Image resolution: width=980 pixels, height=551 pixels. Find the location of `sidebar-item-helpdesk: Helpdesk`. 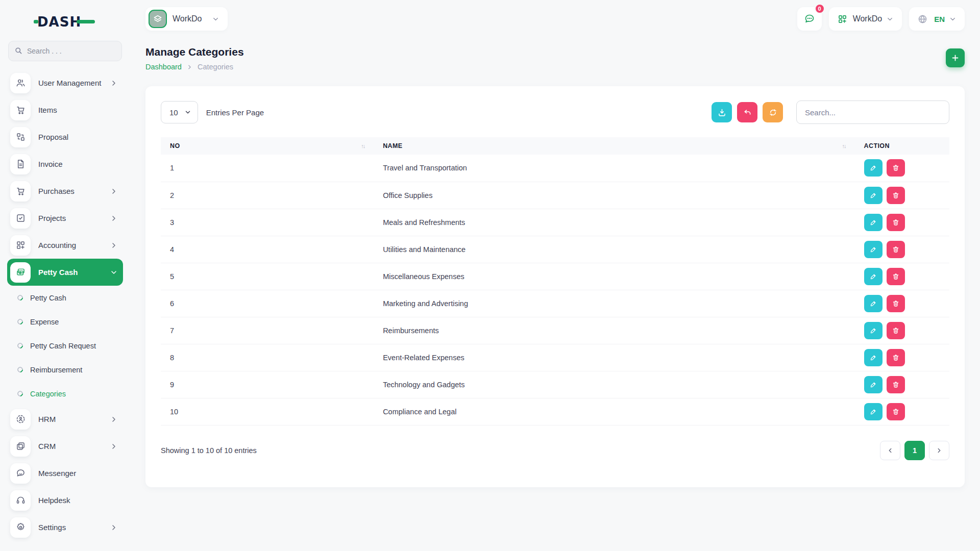

sidebar-item-helpdesk: Helpdesk is located at coordinates (65, 500).